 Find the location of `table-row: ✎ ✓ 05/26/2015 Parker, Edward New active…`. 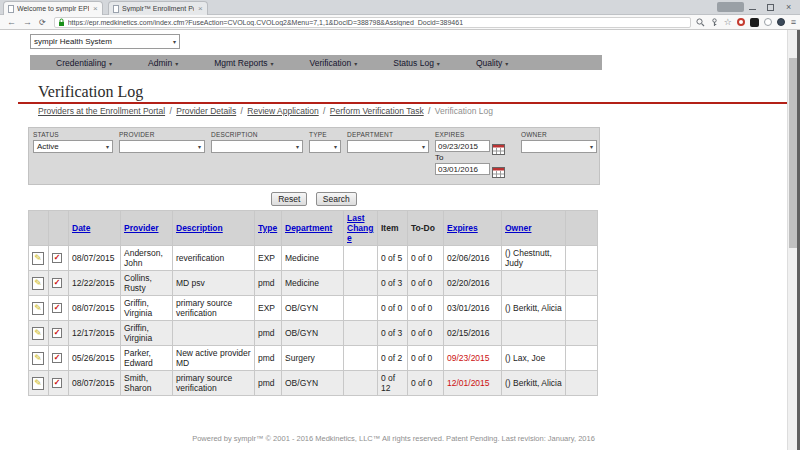

table-row: ✎ ✓ 05/26/2015 Parker, Edward New active… is located at coordinates (314, 358).